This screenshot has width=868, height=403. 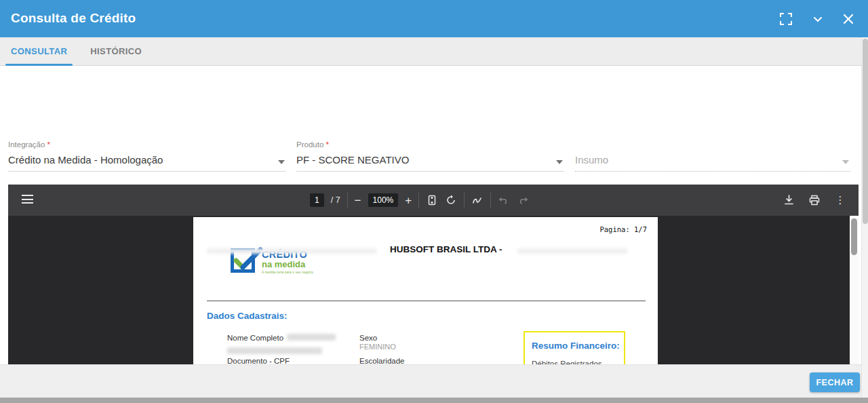 What do you see at coordinates (378, 347) in the screenshot?
I see `field-value: FEMININO` at bounding box center [378, 347].